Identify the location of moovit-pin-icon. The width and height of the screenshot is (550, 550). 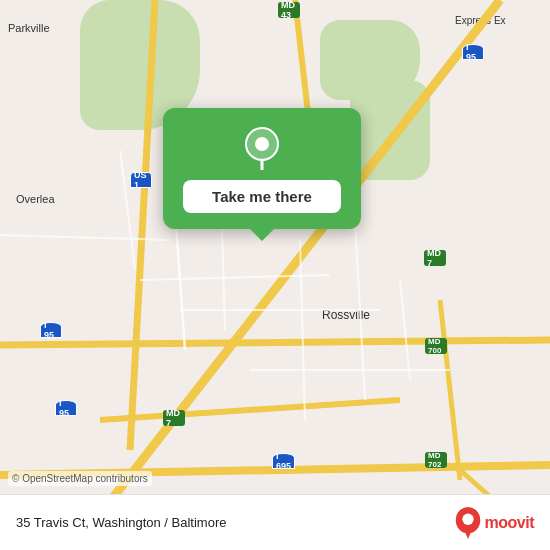
(468, 523).